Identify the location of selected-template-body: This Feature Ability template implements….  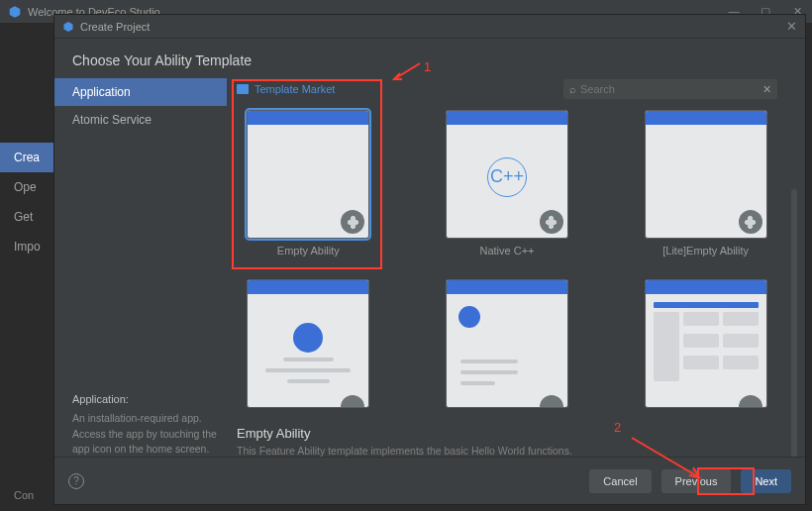
(507, 451).